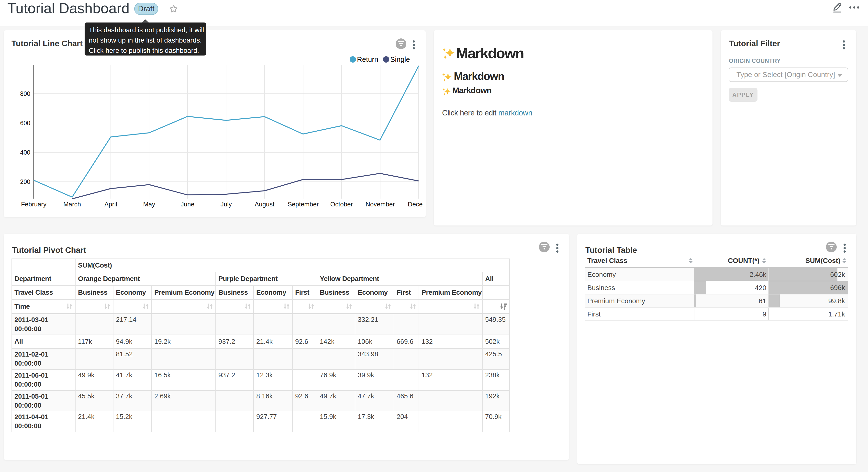  What do you see at coordinates (149, 204) in the screenshot?
I see `svg-text: May` at bounding box center [149, 204].